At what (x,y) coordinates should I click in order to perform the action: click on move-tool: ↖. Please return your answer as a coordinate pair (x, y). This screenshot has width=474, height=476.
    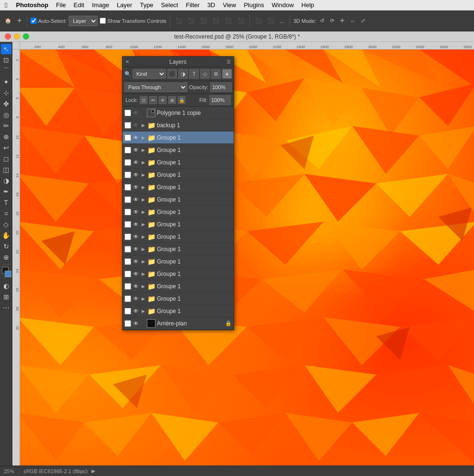
    Looking at the image, I should click on (6, 49).